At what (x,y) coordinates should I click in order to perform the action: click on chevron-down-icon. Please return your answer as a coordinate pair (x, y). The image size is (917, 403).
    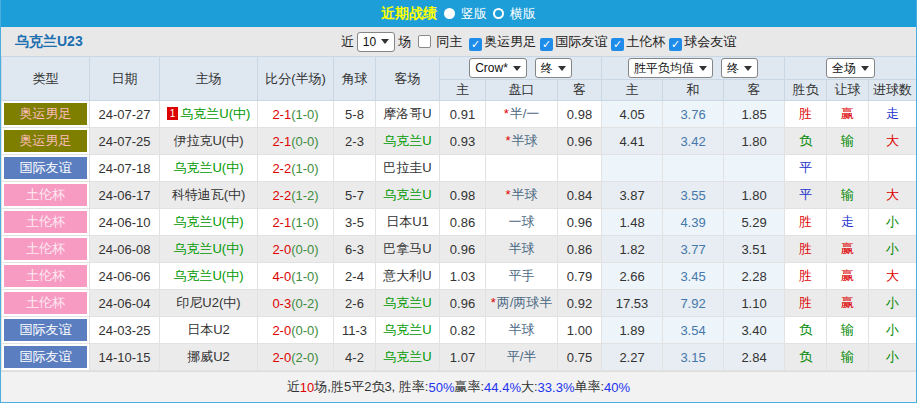
    Looking at the image, I should click on (748, 68).